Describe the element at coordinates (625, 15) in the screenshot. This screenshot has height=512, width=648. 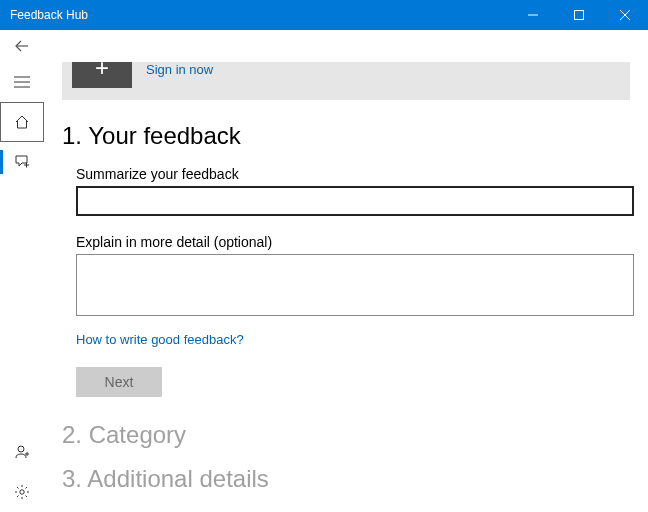
I see `close-icon` at that location.